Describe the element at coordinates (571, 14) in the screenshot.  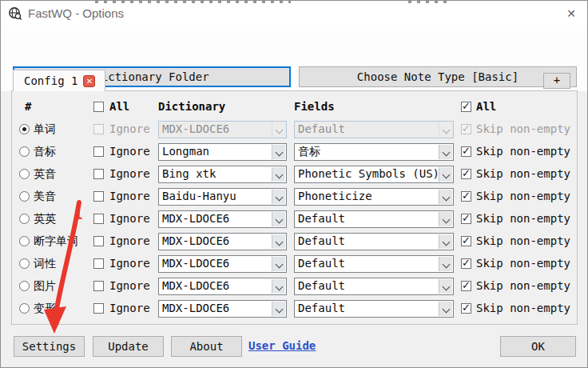
I see `window-close-icon: ✕` at that location.